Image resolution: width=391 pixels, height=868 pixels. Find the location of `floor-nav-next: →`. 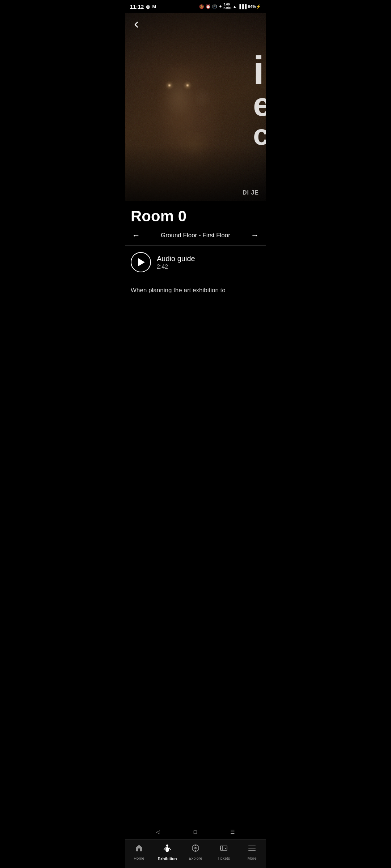

floor-nav-next: → is located at coordinates (255, 235).